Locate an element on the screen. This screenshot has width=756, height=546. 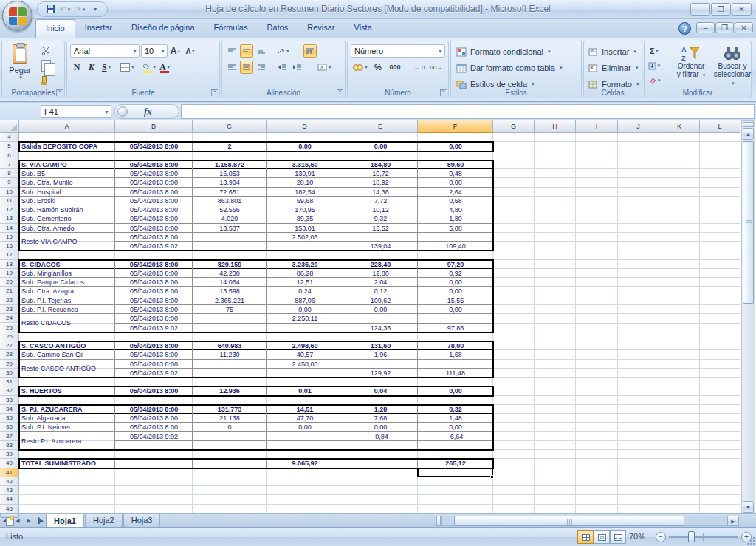
cell-B19: 05/04/2013 8:00 is located at coordinates (154, 273).